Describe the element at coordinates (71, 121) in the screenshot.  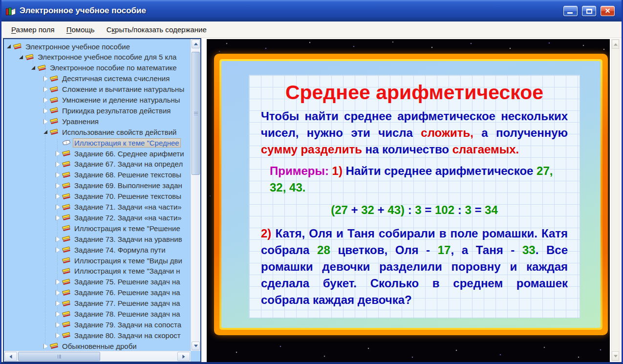
I see `tree-item: Уравнения` at that location.